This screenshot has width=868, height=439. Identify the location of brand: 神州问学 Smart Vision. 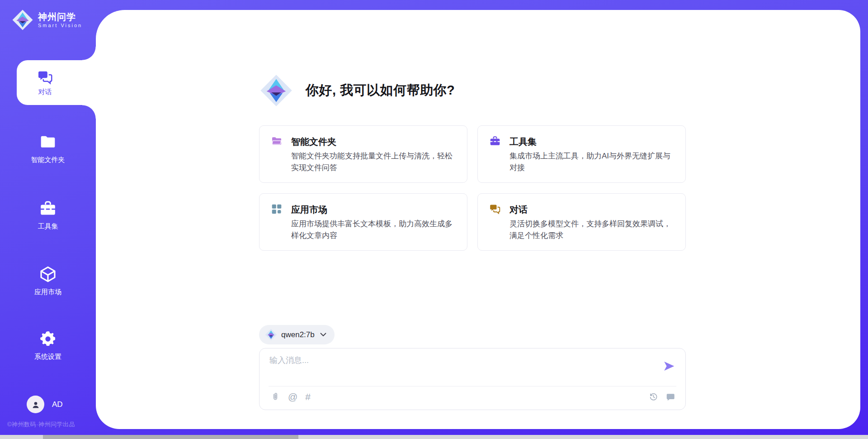
(47, 20).